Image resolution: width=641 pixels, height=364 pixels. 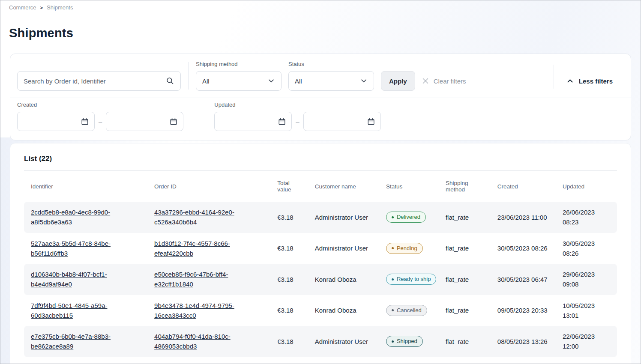 What do you see at coordinates (573, 187) in the screenshot?
I see `column-header-updated: Updated` at bounding box center [573, 187].